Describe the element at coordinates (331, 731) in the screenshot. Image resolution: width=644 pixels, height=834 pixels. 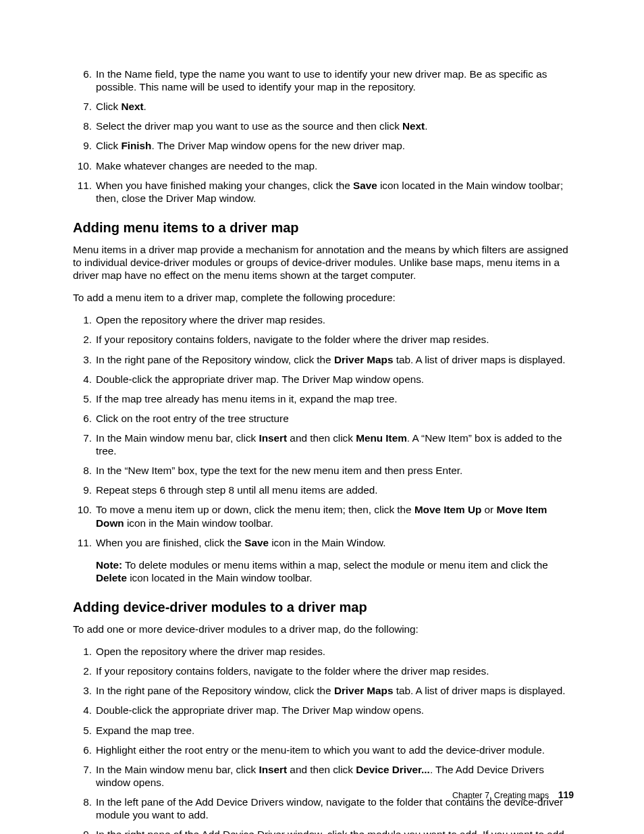
I see `list-item: 5.Expand the map tree.` at that location.